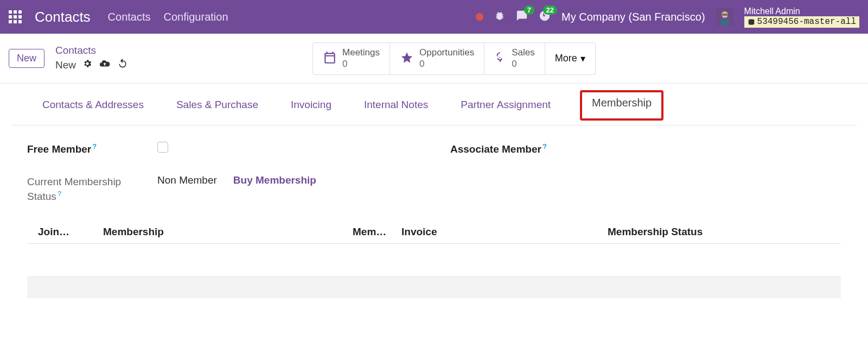 This screenshot has height=346, width=868. Describe the element at coordinates (217, 107) in the screenshot. I see `tab-sales-purchase: Sales & Purchase` at that location.